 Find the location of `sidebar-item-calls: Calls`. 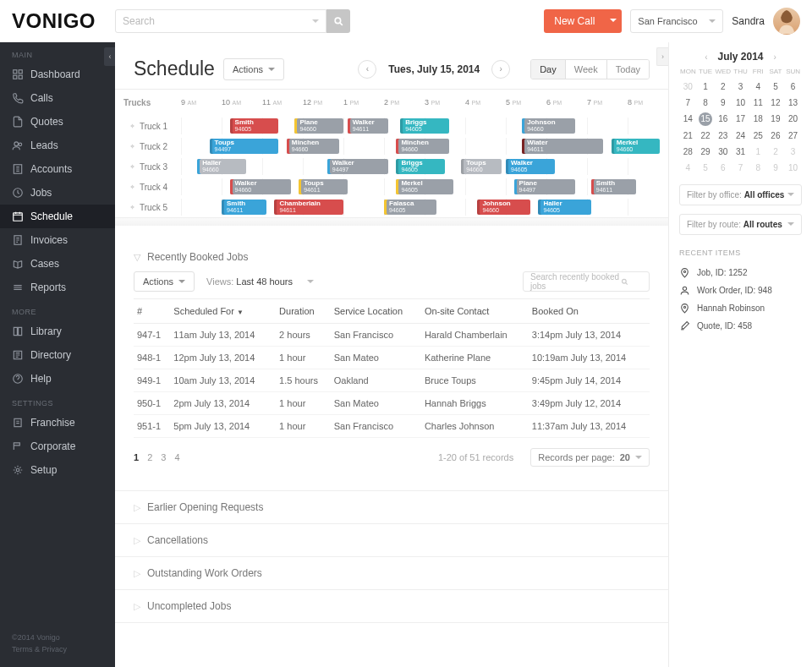

sidebar-item-calls: Calls is located at coordinates (58, 98).